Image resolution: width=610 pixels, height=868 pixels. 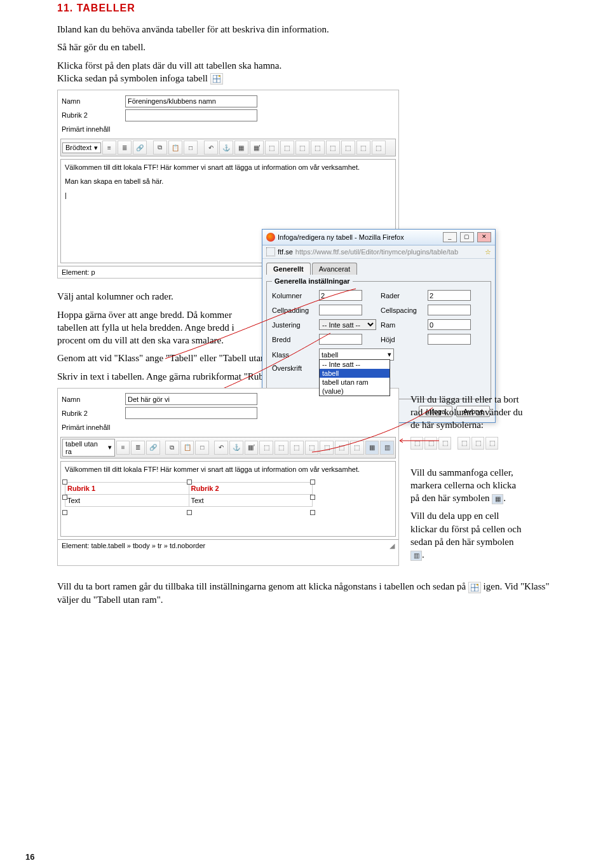 I want to click on klass-opt-noram: tabell utan ram, so click(x=355, y=382).